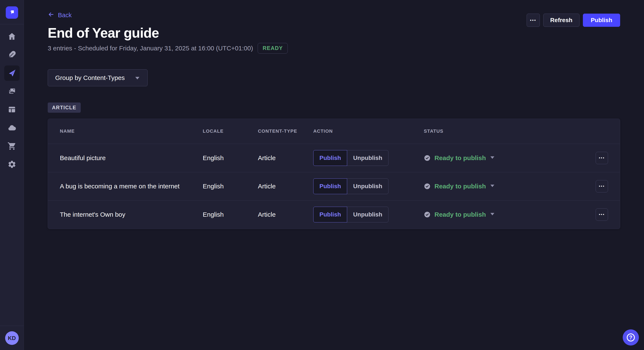 The height and width of the screenshot is (350, 644). What do you see at coordinates (286, 131) in the screenshot?
I see `column-header-content-type: CONTENT-TYPE` at bounding box center [286, 131].